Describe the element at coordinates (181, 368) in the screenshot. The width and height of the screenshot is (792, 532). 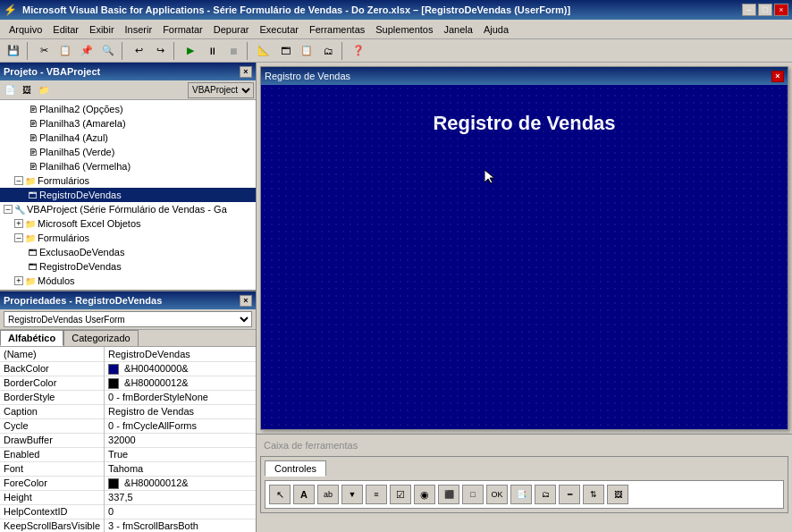
I see `prop-backcolor-value: &H00400000&` at that location.